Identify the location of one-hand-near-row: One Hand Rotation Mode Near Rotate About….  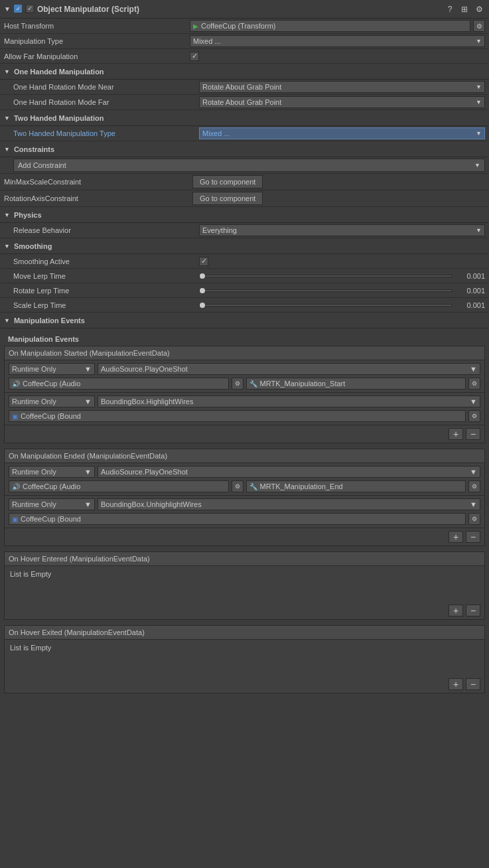
(244, 88).